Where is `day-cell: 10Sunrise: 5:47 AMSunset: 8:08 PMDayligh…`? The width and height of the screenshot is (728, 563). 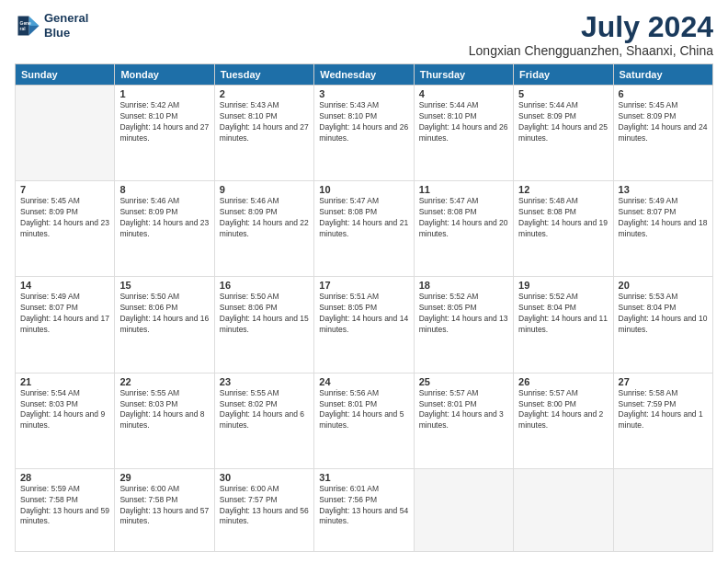
day-cell: 10Sunrise: 5:47 AMSunset: 8:08 PMDayligh… is located at coordinates (364, 229).